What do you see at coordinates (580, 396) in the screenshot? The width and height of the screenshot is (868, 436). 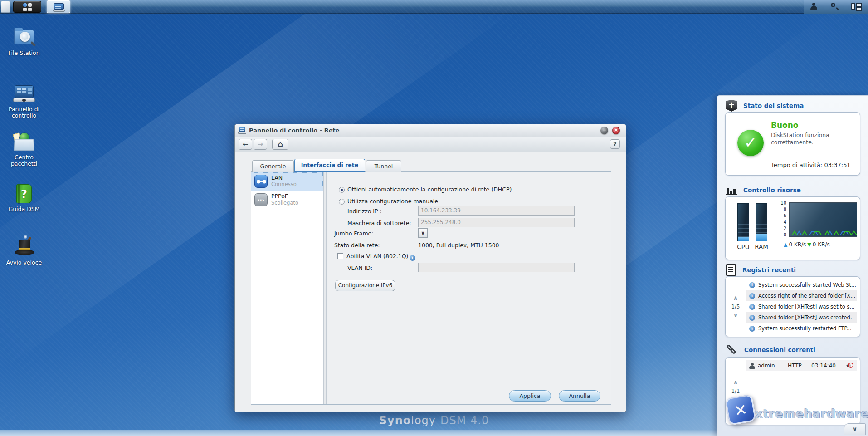 I see `cancel-button: Annulla` at bounding box center [580, 396].